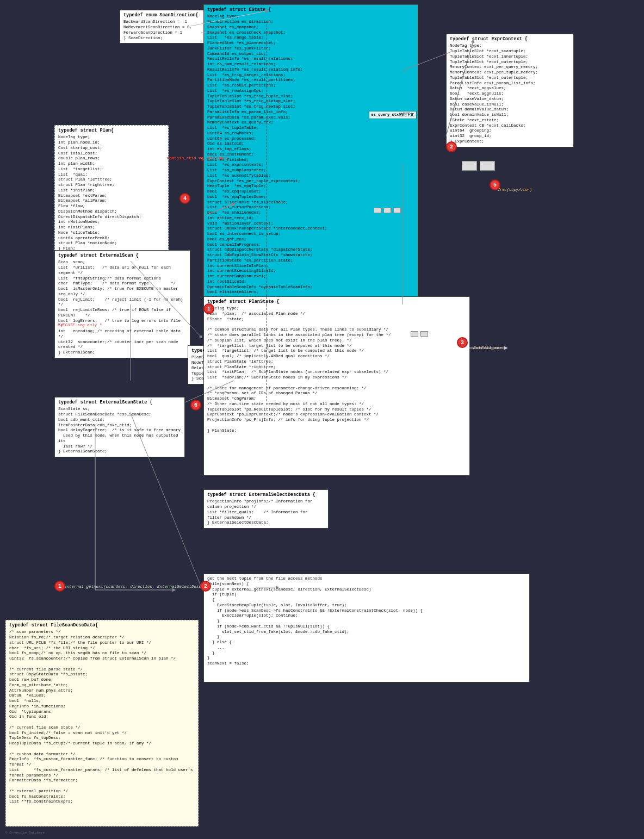 The height and width of the screenshot is (839, 644). I want to click on external-scan-title: typedef struct ExternalScan {, so click(122, 256).